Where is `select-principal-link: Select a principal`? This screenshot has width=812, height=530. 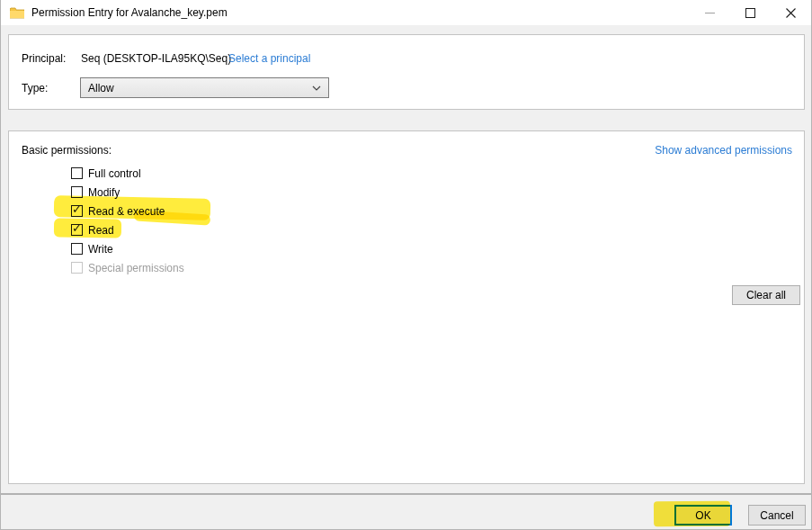
select-principal-link: Select a principal is located at coordinates (270, 58).